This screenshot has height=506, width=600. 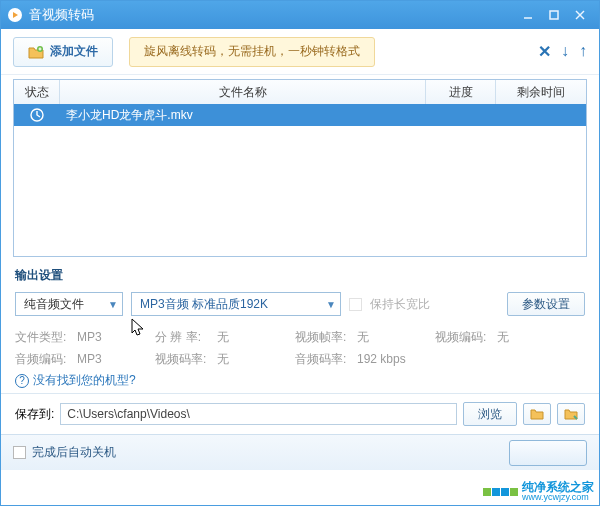 What do you see at coordinates (548, 453) in the screenshot?
I see `start-button` at bounding box center [548, 453].